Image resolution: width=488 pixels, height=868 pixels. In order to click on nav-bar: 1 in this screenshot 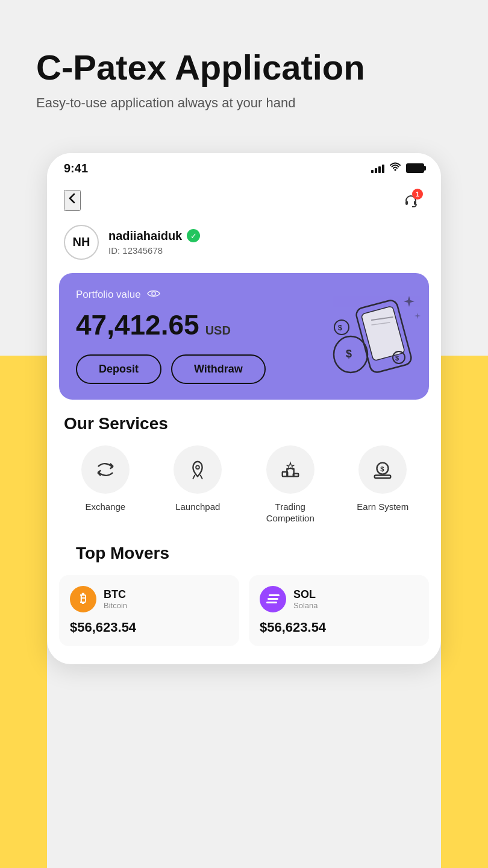, I will do `click(244, 202)`.